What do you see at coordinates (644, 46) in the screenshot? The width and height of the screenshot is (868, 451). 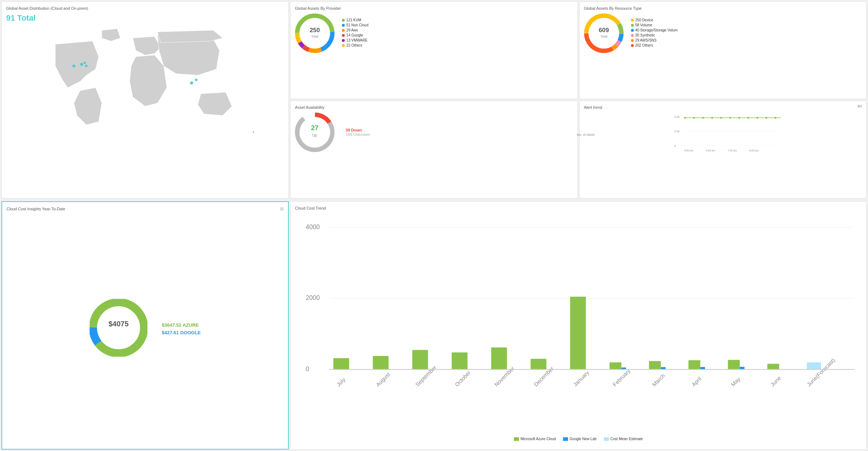 I see `legend-others-resource-label: 202 Others` at bounding box center [644, 46].